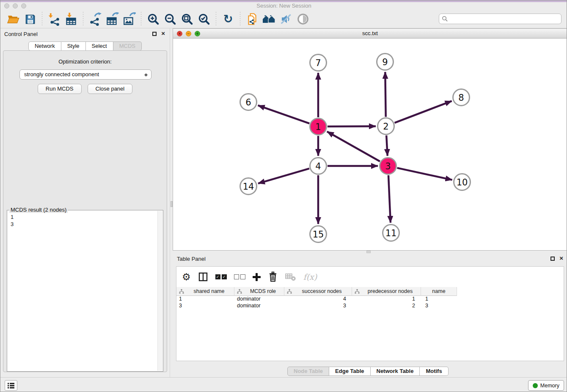  What do you see at coordinates (439, 291) in the screenshot?
I see `column-header-name: name` at bounding box center [439, 291].